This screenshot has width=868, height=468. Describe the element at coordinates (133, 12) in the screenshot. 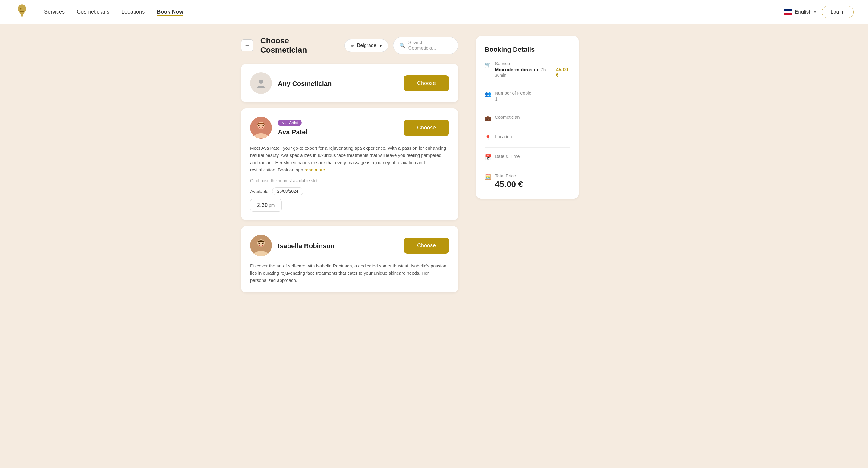

I see `nav-locations: Locations` at that location.